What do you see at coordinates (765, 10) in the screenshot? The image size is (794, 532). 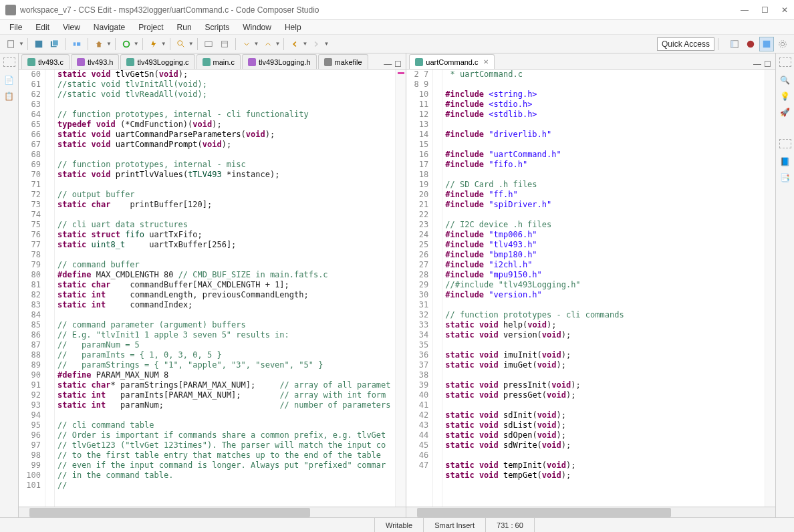 I see `maximize-button: ☐` at bounding box center [765, 10].